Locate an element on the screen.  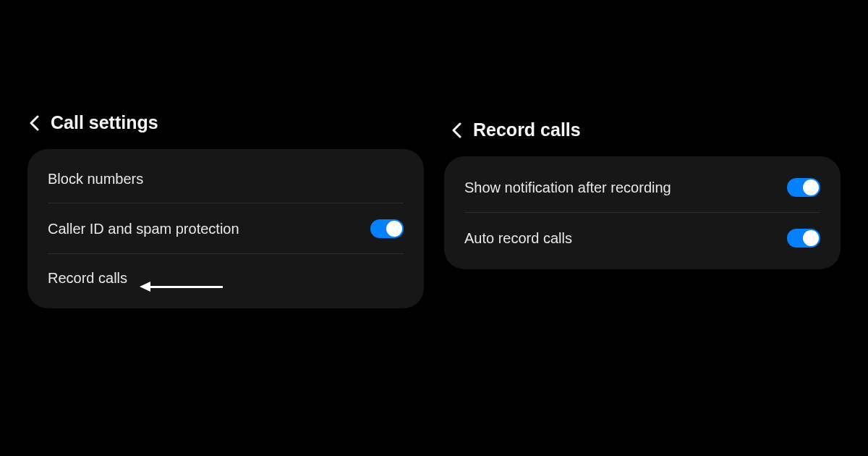
page-title: Call settings is located at coordinates (104, 123).